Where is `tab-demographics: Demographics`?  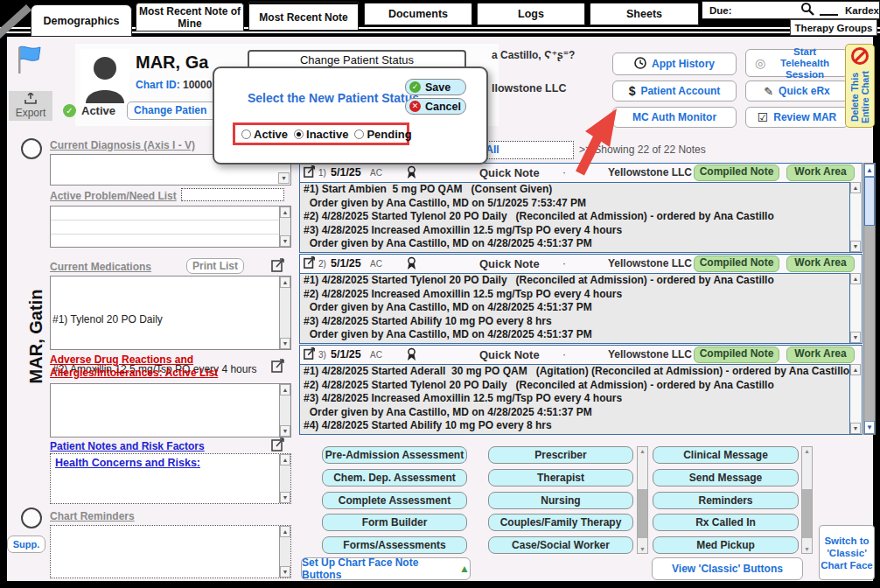
tab-demographics: Demographics is located at coordinates (81, 21).